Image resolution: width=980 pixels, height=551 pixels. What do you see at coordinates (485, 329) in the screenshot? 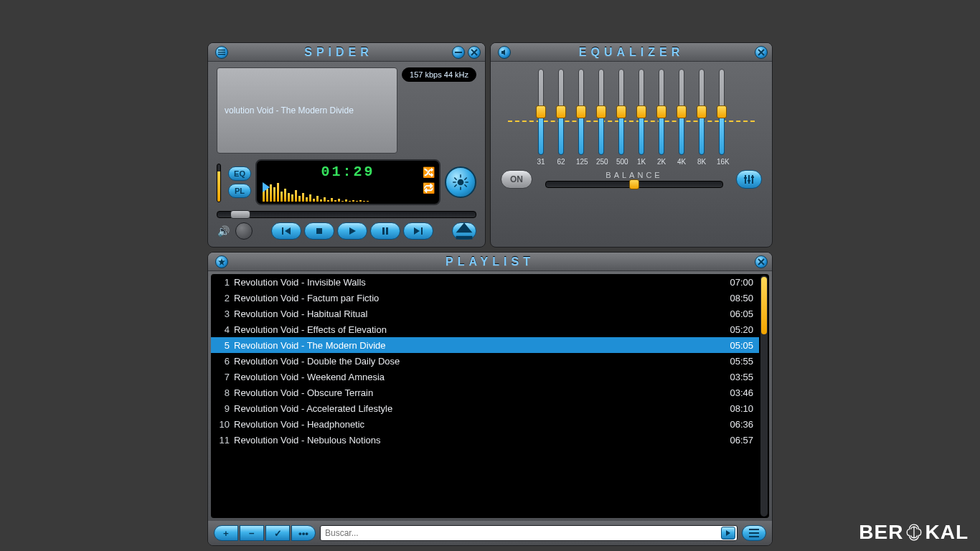
I see `playlist-row: 4Revolution Void - Effects of Elevation0…` at bounding box center [485, 329].